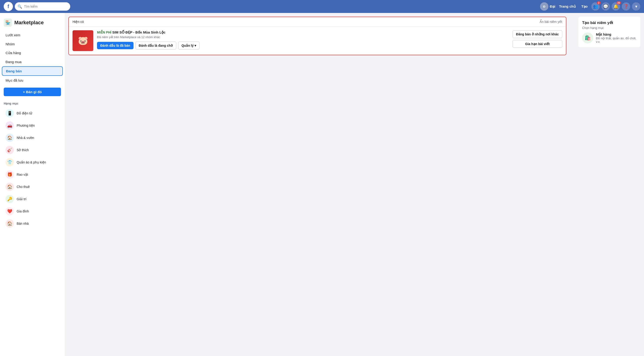  Describe the element at coordinates (32, 175) in the screenshot. I see `category-classifieds: 🎁 Rao vặt` at that location.